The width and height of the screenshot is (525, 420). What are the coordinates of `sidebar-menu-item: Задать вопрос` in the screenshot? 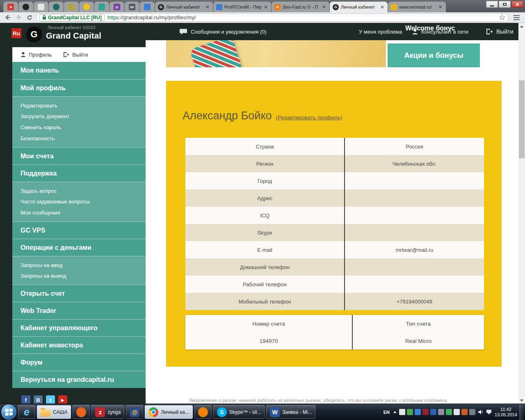 It's located at (79, 189).